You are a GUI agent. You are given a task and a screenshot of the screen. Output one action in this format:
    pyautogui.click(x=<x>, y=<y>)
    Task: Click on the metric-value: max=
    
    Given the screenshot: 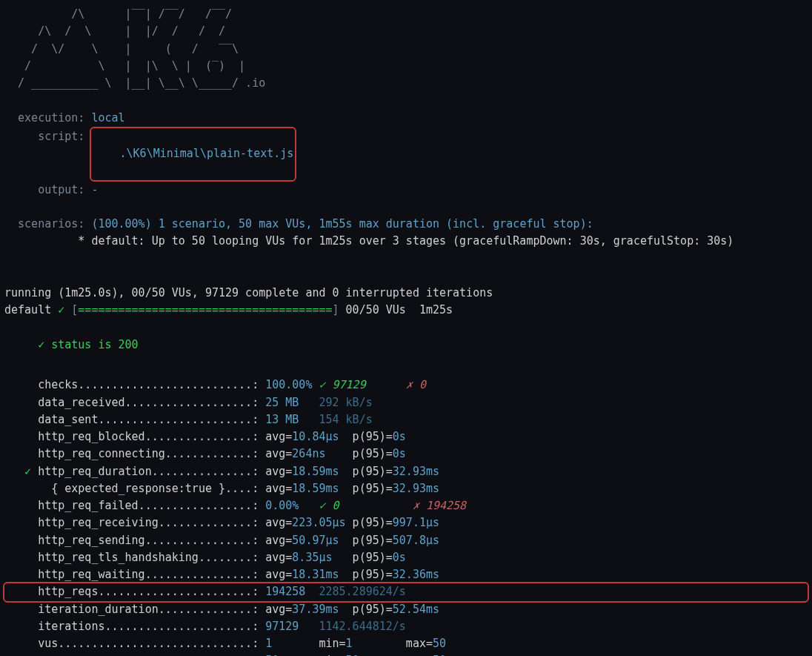 What is the action you would take?
    pyautogui.click(x=396, y=654)
    